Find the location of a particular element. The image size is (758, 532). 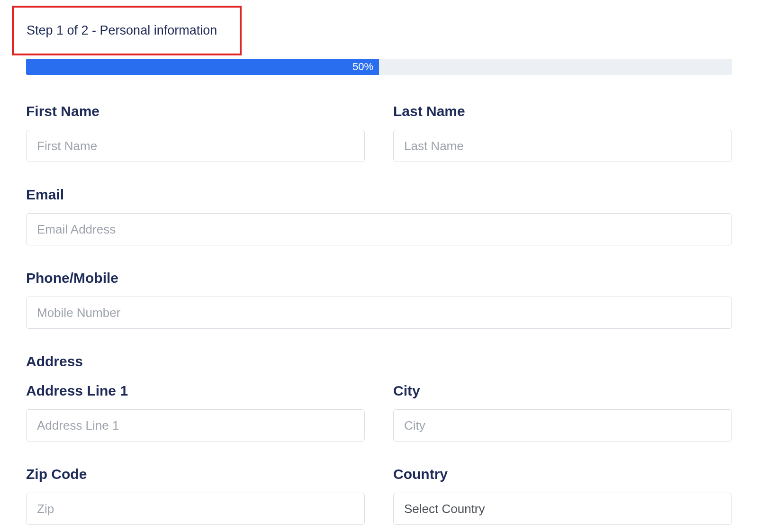

zip-code-group: Zip Code is located at coordinates (195, 496).